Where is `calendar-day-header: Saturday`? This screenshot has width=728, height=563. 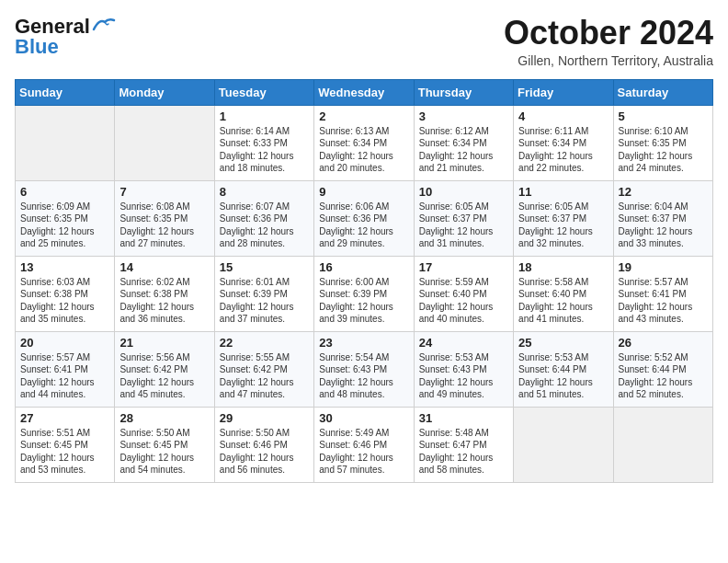
calendar-day-header: Saturday is located at coordinates (663, 92).